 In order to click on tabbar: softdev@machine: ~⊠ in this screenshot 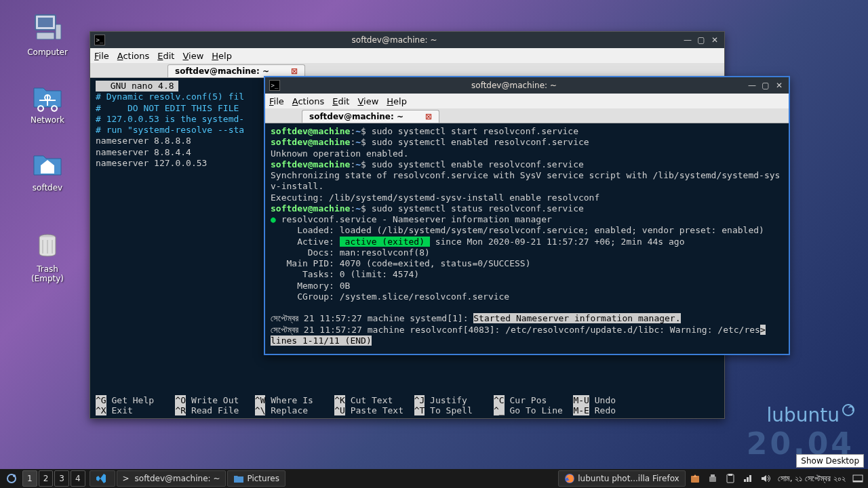, I will do `click(527, 116)`.